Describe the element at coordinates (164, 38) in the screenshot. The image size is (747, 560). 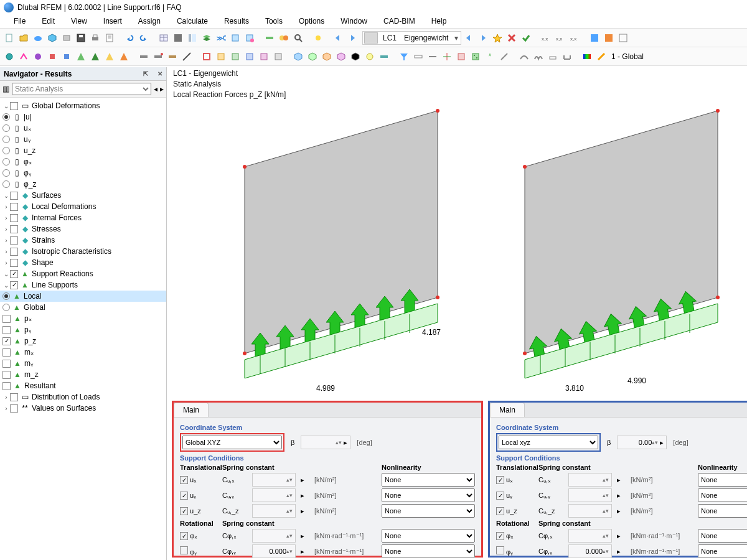
I see `table-icon` at that location.